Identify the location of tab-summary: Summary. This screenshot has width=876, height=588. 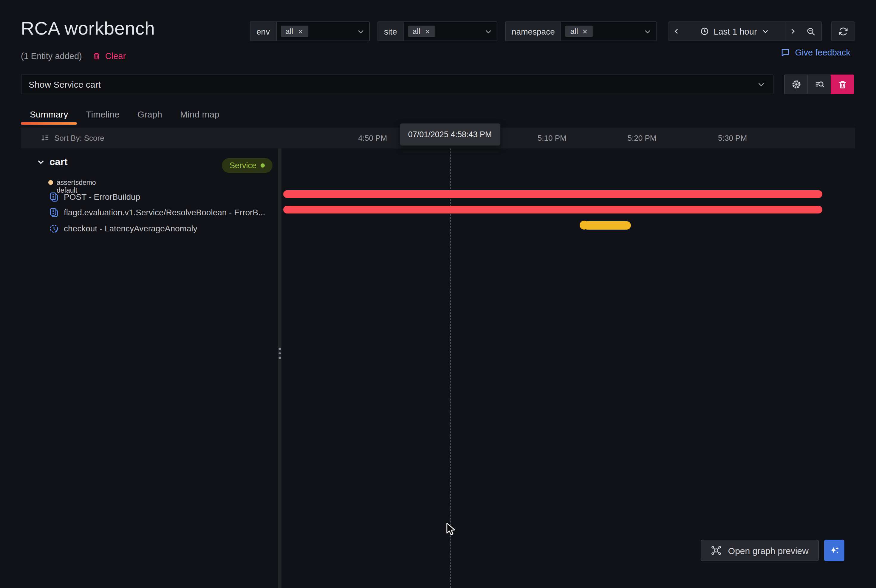
(49, 114).